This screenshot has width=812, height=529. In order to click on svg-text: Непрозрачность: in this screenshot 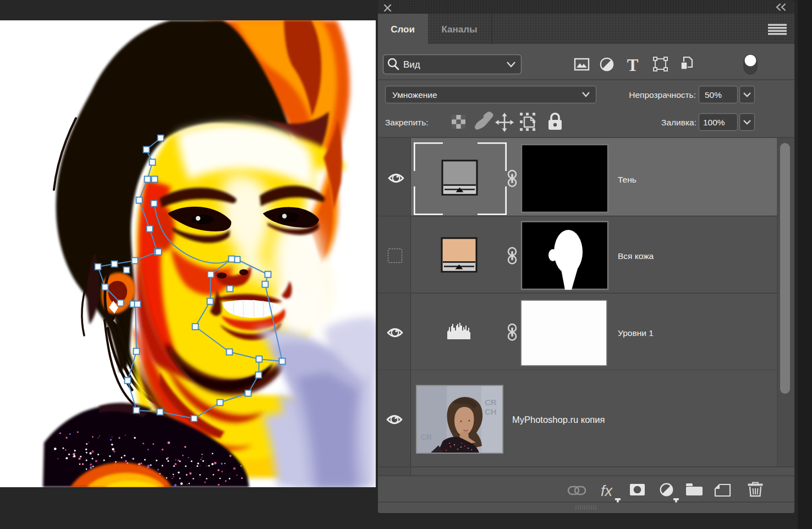, I will do `click(662, 95)`.